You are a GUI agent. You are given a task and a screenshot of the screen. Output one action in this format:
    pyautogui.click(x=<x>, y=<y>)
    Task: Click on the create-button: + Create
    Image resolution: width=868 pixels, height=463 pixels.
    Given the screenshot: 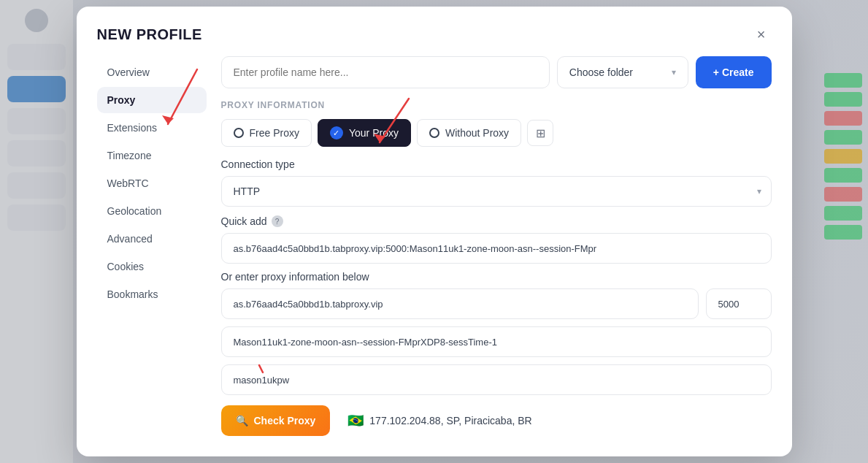 What is the action you would take?
    pyautogui.click(x=734, y=72)
    